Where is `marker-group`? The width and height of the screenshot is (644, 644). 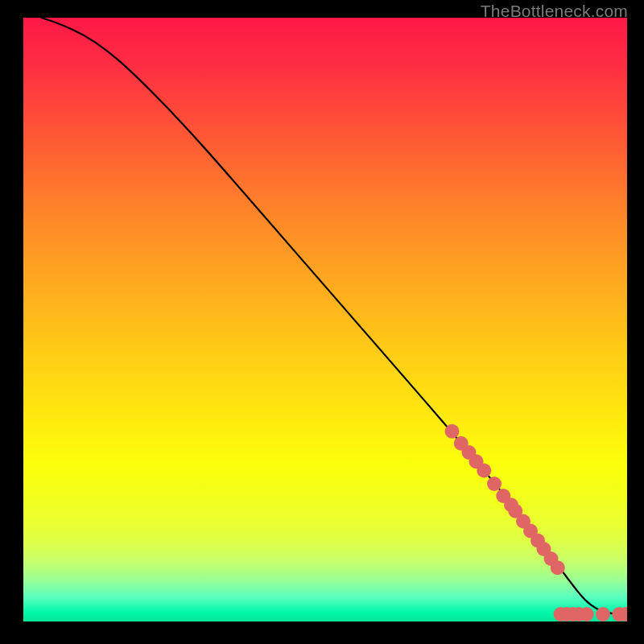
marker-group is located at coordinates (536, 523).